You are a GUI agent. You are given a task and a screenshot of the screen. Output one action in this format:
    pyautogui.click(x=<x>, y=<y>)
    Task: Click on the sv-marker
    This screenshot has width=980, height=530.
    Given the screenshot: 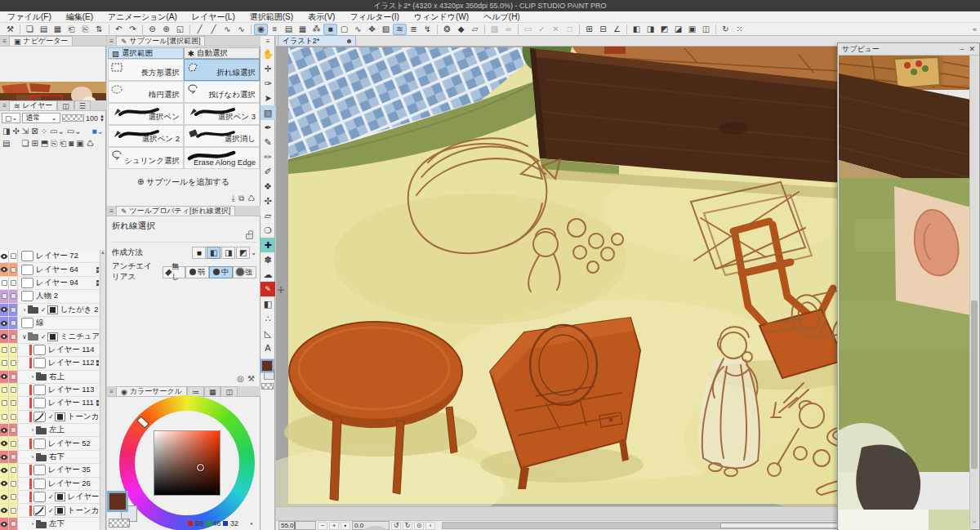 What is the action you would take?
    pyautogui.click(x=201, y=467)
    